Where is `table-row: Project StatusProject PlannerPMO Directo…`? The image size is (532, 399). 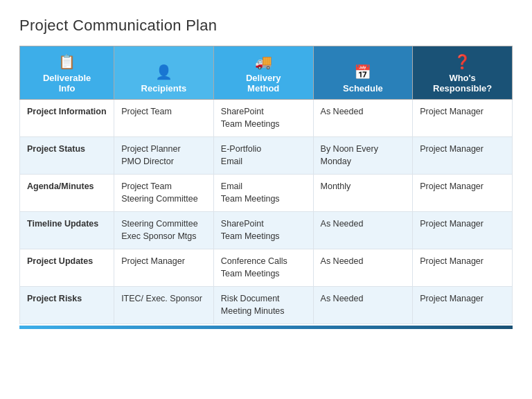
table-row: Project StatusProject PlannerPMO Directo… is located at coordinates (266, 156).